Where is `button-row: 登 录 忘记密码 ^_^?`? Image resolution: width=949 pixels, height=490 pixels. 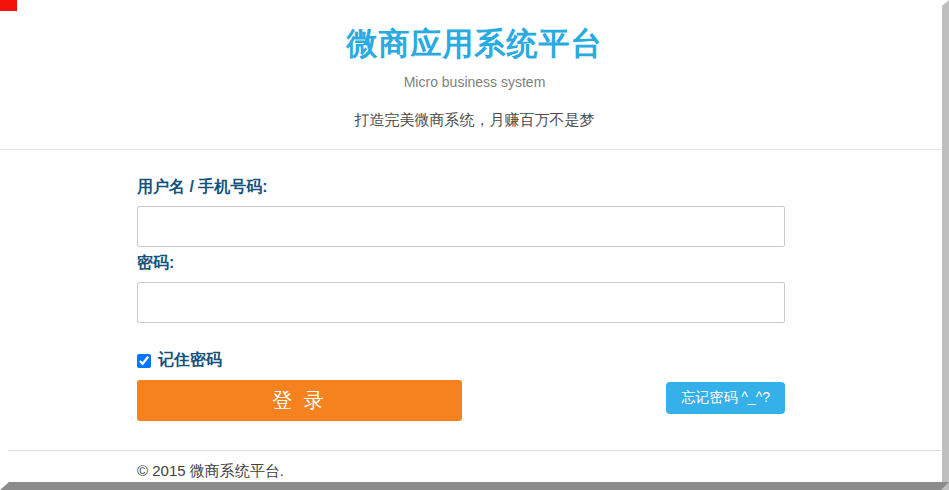 button-row: 登 录 忘记密码 ^_^? is located at coordinates (461, 400).